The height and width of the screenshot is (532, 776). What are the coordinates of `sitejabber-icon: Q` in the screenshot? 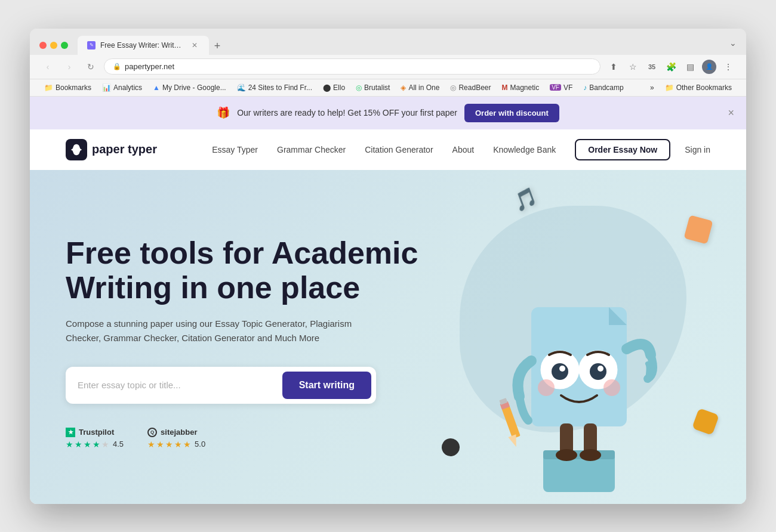 It's located at (152, 432).